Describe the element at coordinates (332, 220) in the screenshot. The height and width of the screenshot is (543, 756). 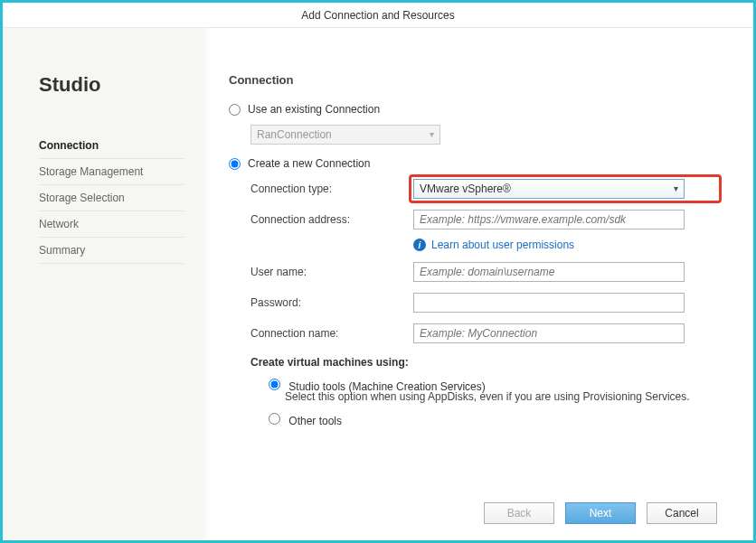
I see `label-connection-address: Connection address:` at that location.